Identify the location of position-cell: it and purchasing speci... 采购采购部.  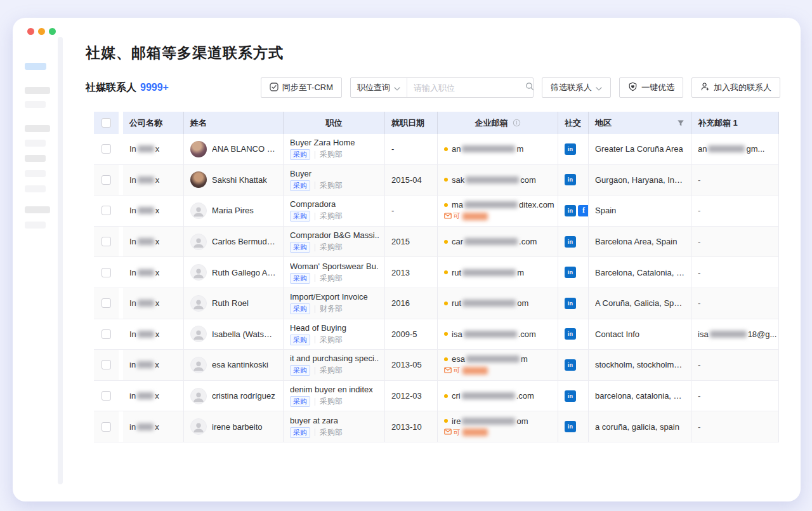
(334, 365).